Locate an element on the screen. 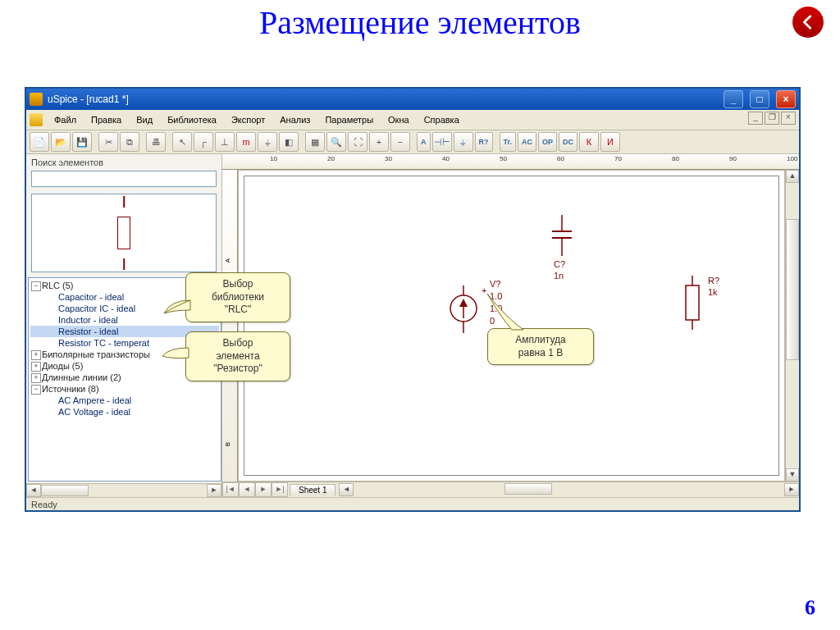 This screenshot has width=840, height=630. tree-item: AC Voltage - ideal is located at coordinates (125, 412).